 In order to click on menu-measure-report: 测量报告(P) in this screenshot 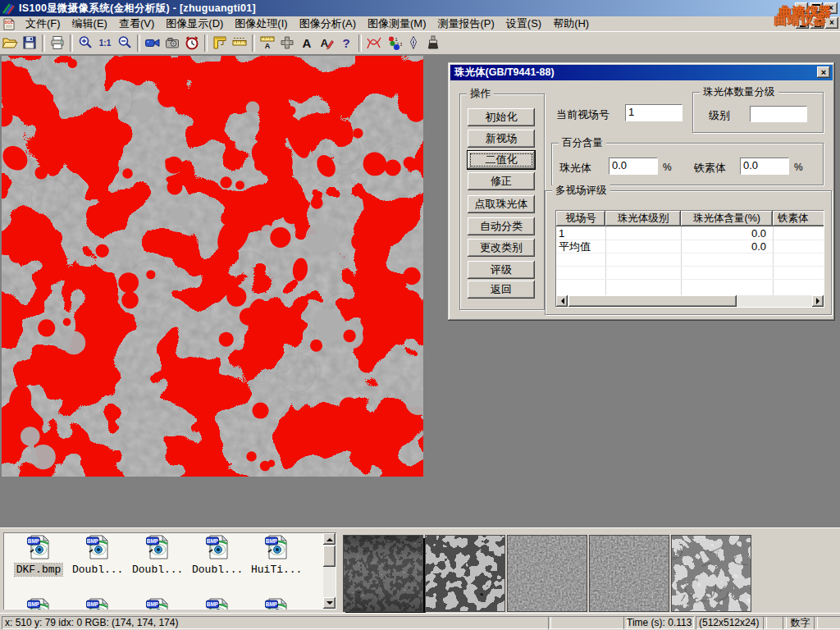, I will do `click(466, 24)`.